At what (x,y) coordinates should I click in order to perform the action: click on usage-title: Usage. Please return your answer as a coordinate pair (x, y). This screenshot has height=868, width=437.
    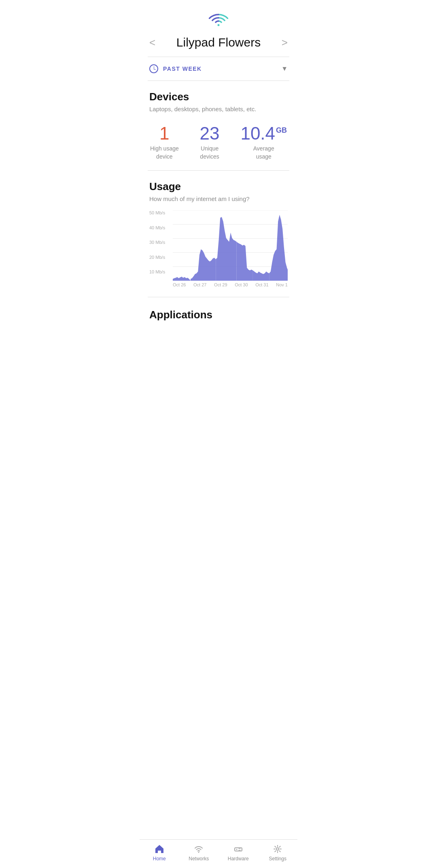
    Looking at the image, I should click on (218, 187).